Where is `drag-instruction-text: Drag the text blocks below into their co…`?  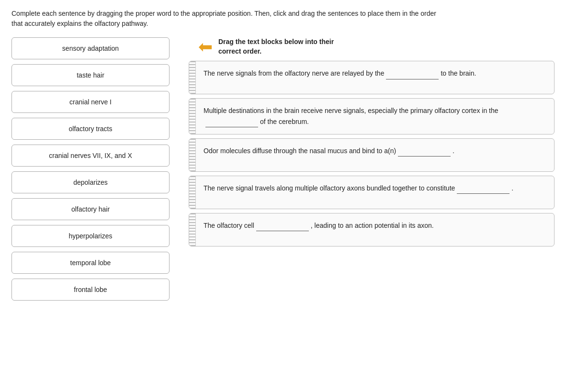 drag-instruction-text: Drag the text blocks below into their co… is located at coordinates (276, 47).